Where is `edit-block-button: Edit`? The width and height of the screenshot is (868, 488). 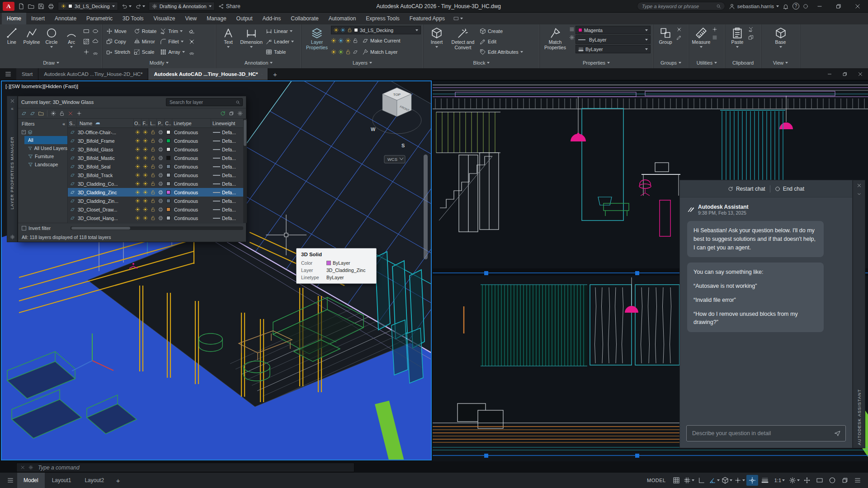
edit-block-button: Edit is located at coordinates (504, 42).